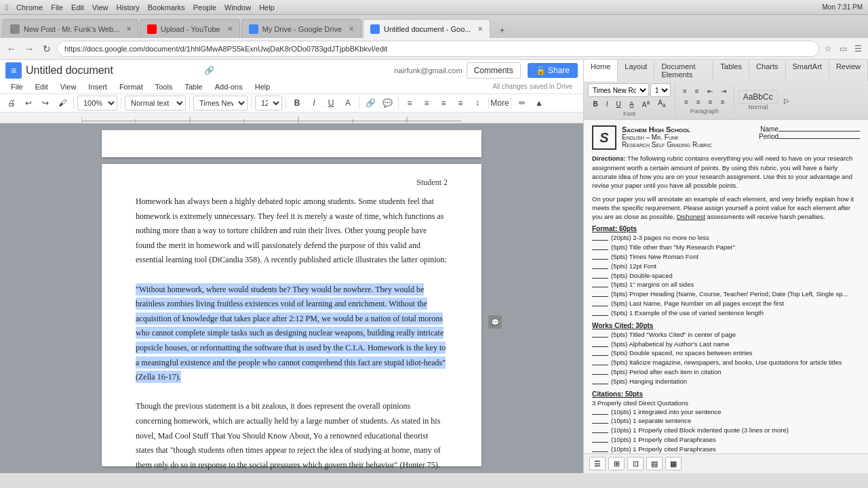 This screenshot has height=488, width=868. I want to click on tab-close-1: ✕, so click(230, 28).